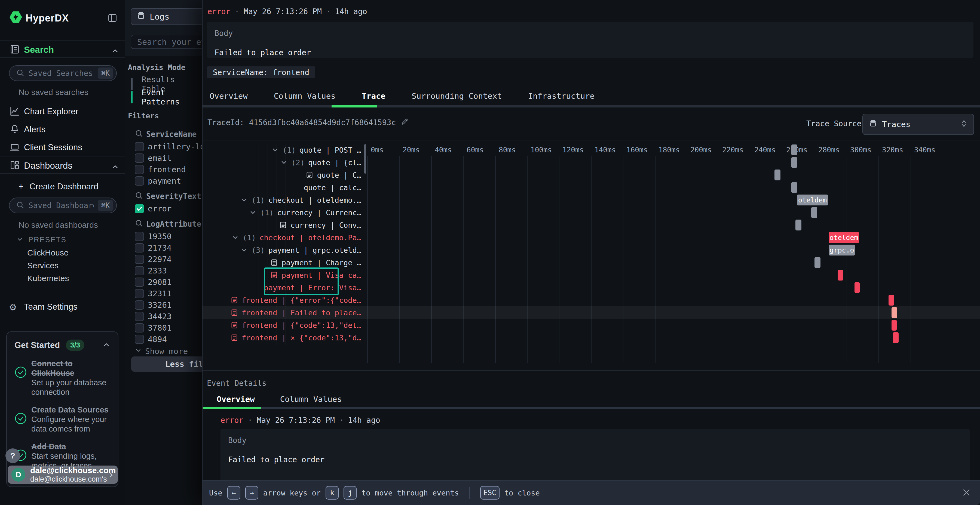 This screenshot has width=980, height=505. What do you see at coordinates (48, 166) in the screenshot?
I see `sidebar-item-dashboards: Dashboards` at bounding box center [48, 166].